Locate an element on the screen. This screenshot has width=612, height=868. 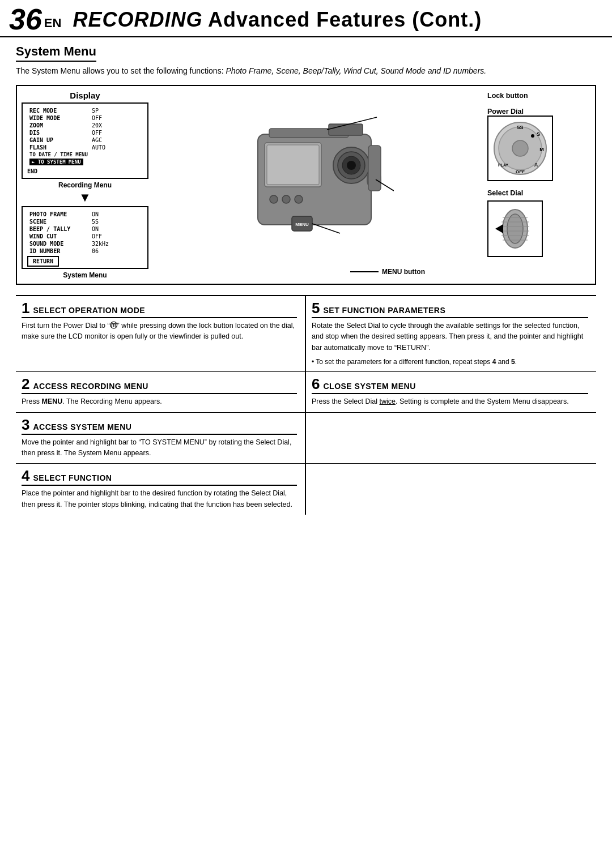
recording-menu-box: REC MODESP WIDE MODEOFF ZOOM20X DISOFF G… is located at coordinates (85, 140).